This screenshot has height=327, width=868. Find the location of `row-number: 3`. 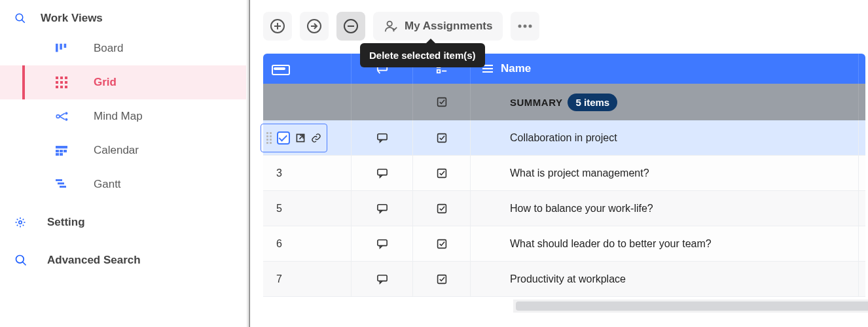

row-number: 3 is located at coordinates (279, 173).